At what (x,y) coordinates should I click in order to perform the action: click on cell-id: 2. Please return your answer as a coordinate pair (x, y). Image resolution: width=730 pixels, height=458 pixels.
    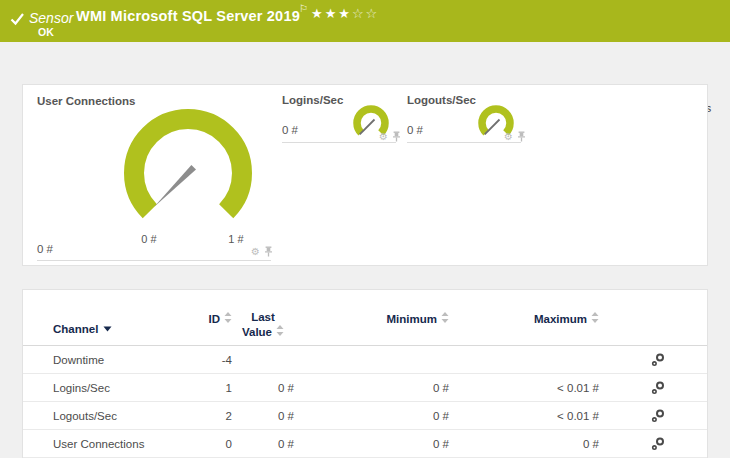
    Looking at the image, I should click on (204, 416).